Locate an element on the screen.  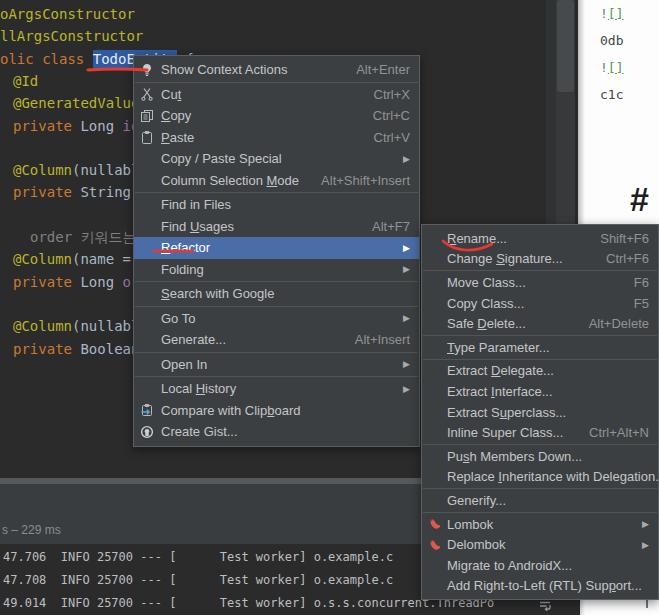
menu-item-label: Safe Delete... is located at coordinates (486, 324).